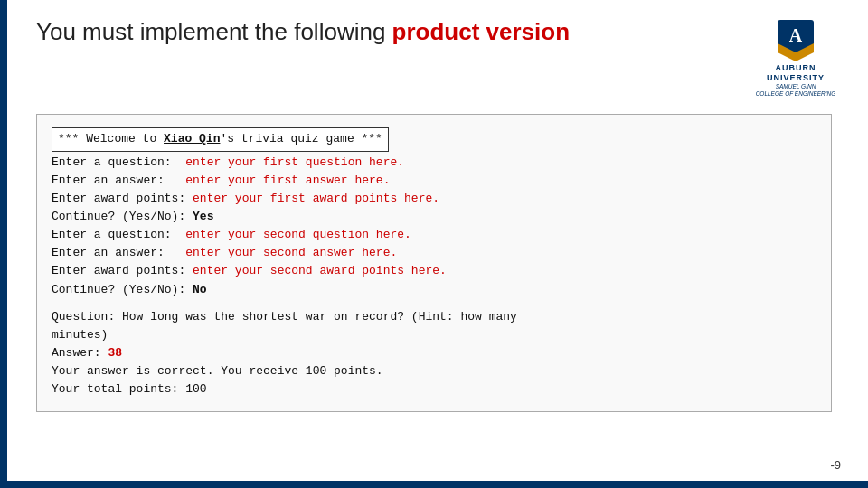 The height and width of the screenshot is (488, 868). What do you see at coordinates (796, 58) in the screenshot?
I see `logo-area: A AUBURN UNIVERSITY SAMUEL GINN COLLEGE …` at bounding box center [796, 58].